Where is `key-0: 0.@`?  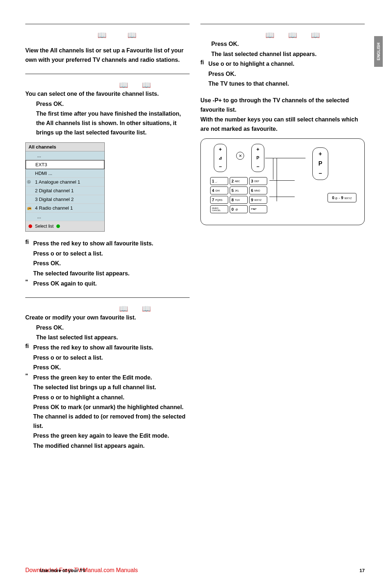
key-0: 0.@ is located at coordinates (239, 209).